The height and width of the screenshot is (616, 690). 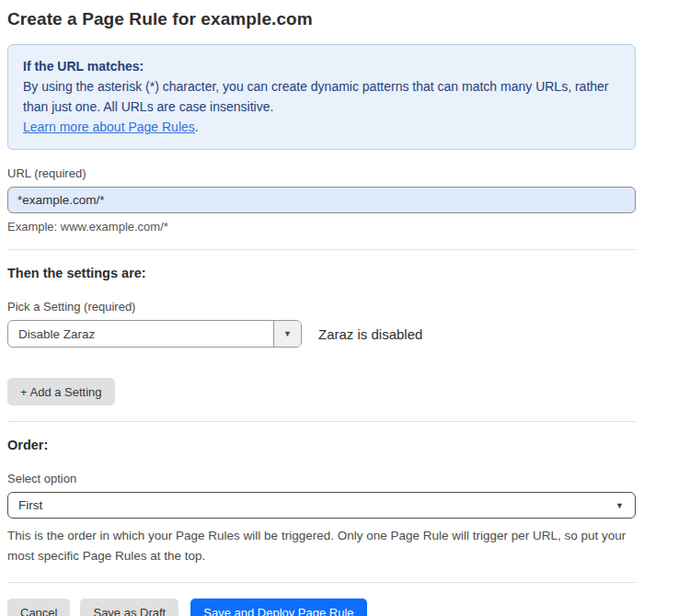 What do you see at coordinates (322, 173) in the screenshot?
I see `url-field-label: URL (required)` at bounding box center [322, 173].